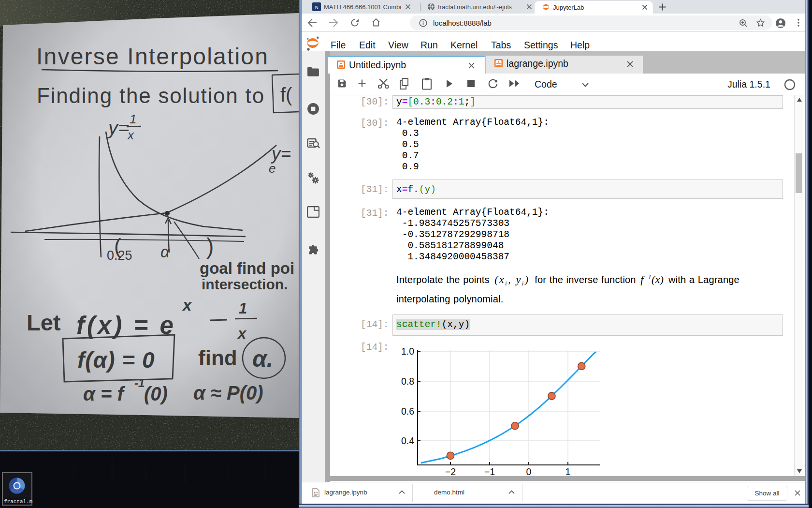  Describe the element at coordinates (228, 393) in the screenshot. I see `svg-text: α ≈ P(0)` at that location.